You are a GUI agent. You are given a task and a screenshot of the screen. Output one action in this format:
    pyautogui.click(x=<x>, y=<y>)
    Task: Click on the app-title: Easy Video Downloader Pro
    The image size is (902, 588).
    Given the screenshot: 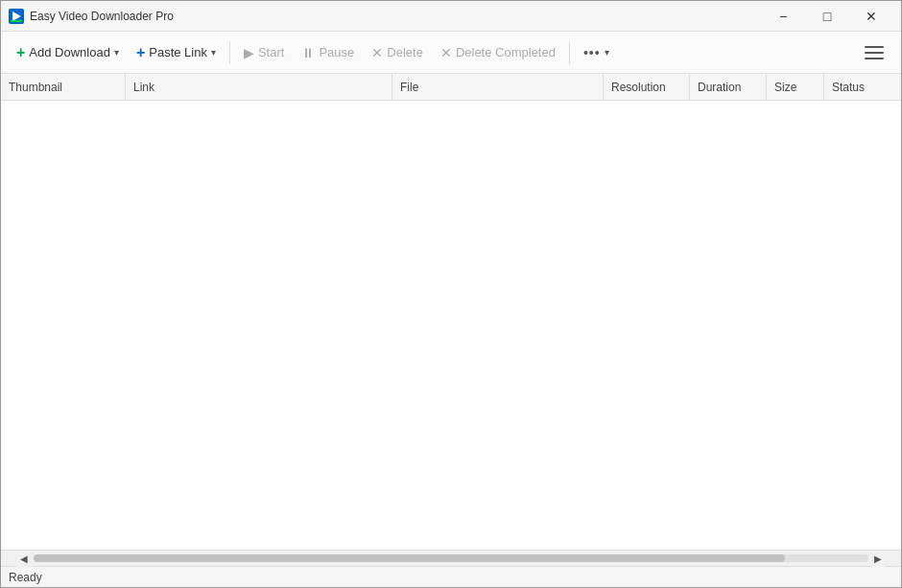 What is the action you would take?
    pyautogui.click(x=395, y=16)
    